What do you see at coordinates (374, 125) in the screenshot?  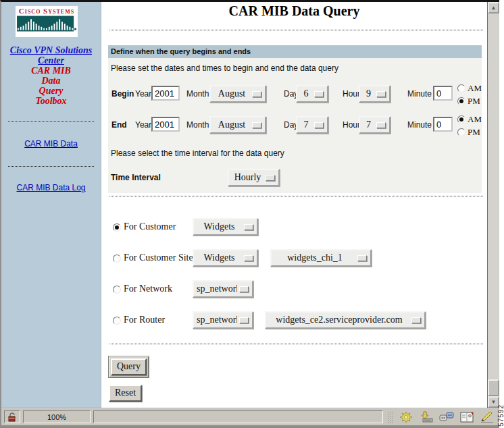 I see `end-hour-select: 7` at bounding box center [374, 125].